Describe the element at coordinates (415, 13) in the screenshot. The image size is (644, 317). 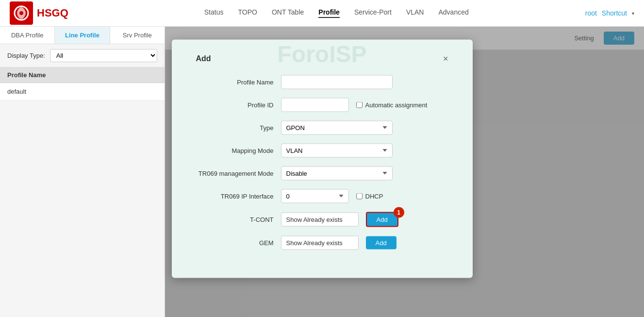
I see `nav-vlan: VLAN` at that location.